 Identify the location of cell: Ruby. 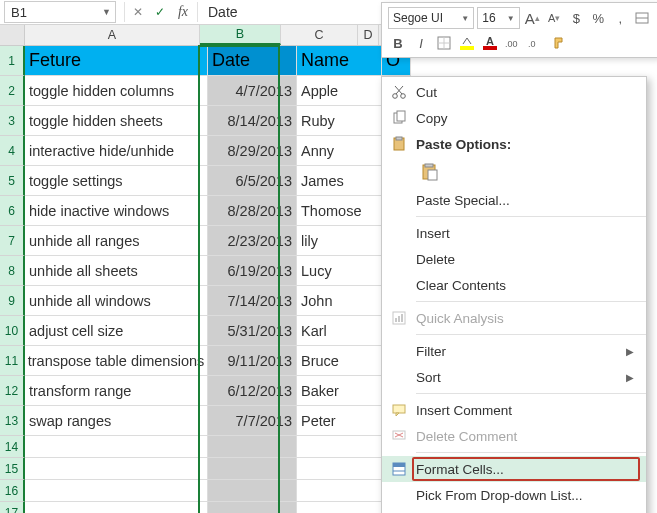
(340, 121).